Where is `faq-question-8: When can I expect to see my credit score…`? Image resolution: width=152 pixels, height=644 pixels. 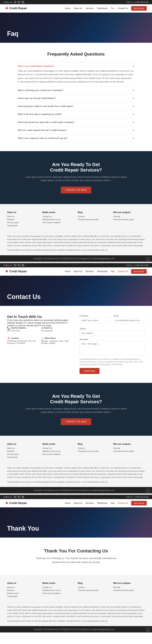
faq-question-8: When can I expect to see my credit score… is located at coordinates (76, 138).